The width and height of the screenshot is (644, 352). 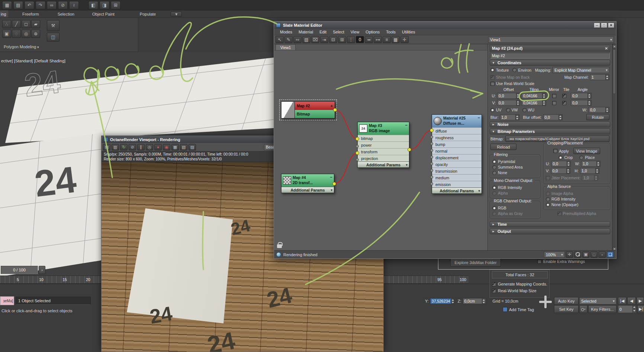 What do you see at coordinates (53, 37) in the screenshot?
I see `preview-toggle-icon: ◫` at bounding box center [53, 37].